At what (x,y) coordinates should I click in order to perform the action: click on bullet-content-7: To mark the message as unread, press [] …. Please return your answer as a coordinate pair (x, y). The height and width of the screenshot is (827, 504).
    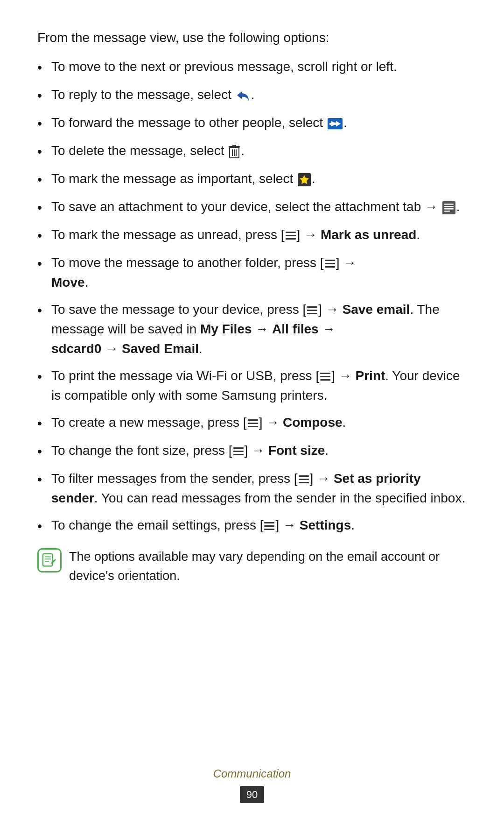
    Looking at the image, I should click on (259, 235).